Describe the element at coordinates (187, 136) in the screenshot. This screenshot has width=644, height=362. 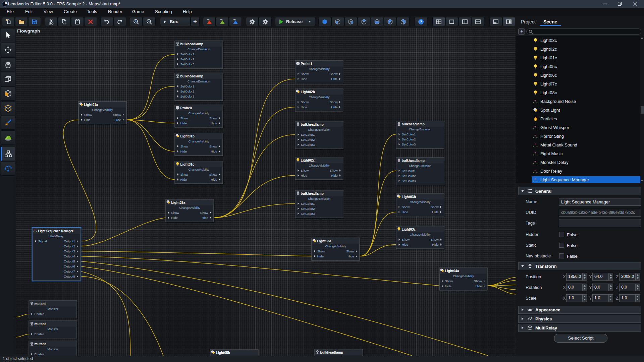
I see `svg-text: Light01b` at that location.